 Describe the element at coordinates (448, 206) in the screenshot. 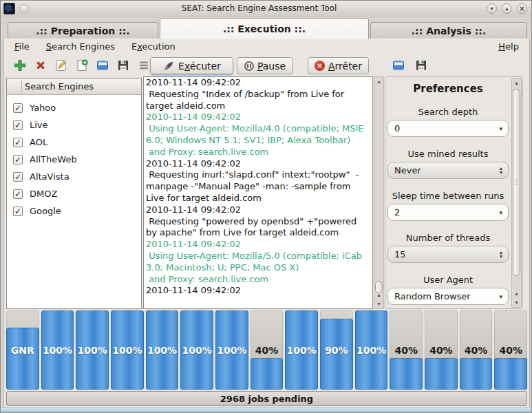

I see `pref-field-sleep-time-between-runs: Sleep time between runs2▾` at that location.